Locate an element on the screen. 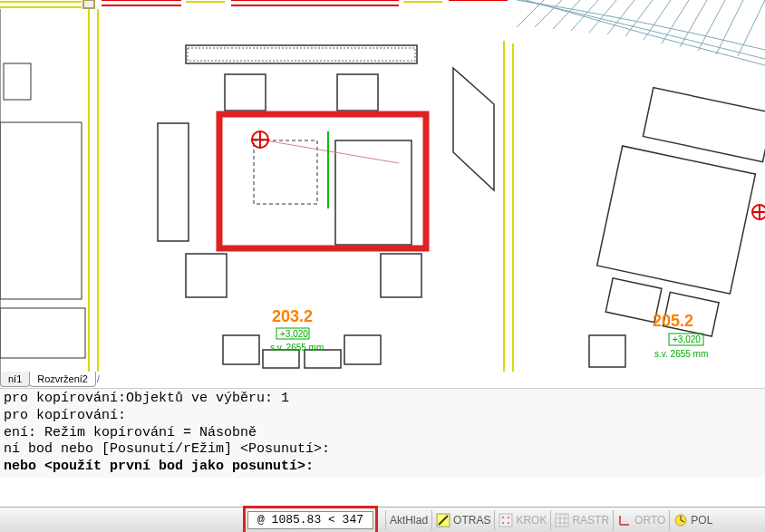 This screenshot has height=532, width=765. tab-layout1: ní1 is located at coordinates (15, 379).